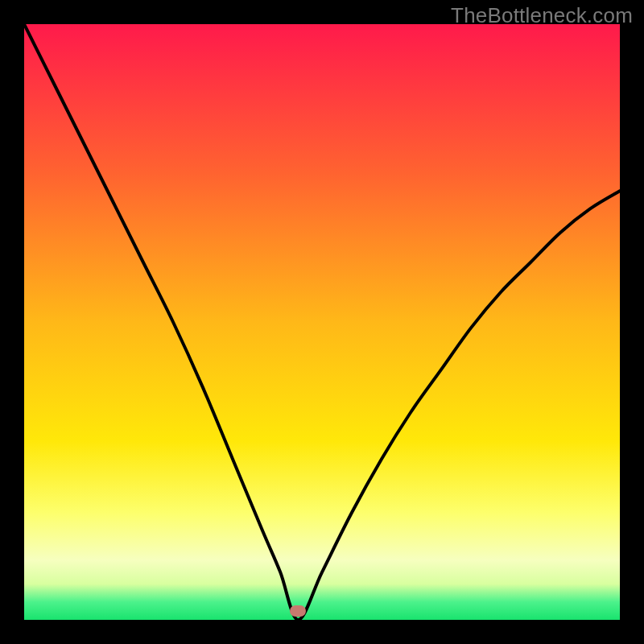  What do you see at coordinates (298, 611) in the screenshot?
I see `apex-marker` at bounding box center [298, 611].